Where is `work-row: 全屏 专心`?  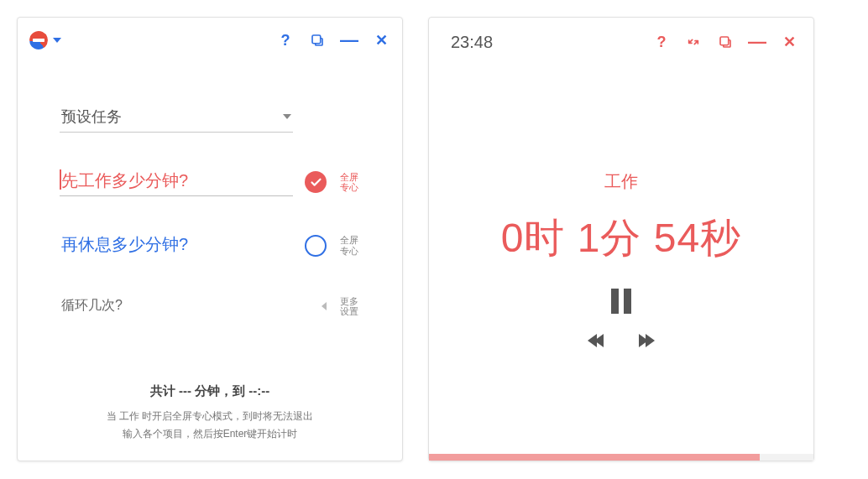
work-row: 全屏 专心 is located at coordinates (210, 182).